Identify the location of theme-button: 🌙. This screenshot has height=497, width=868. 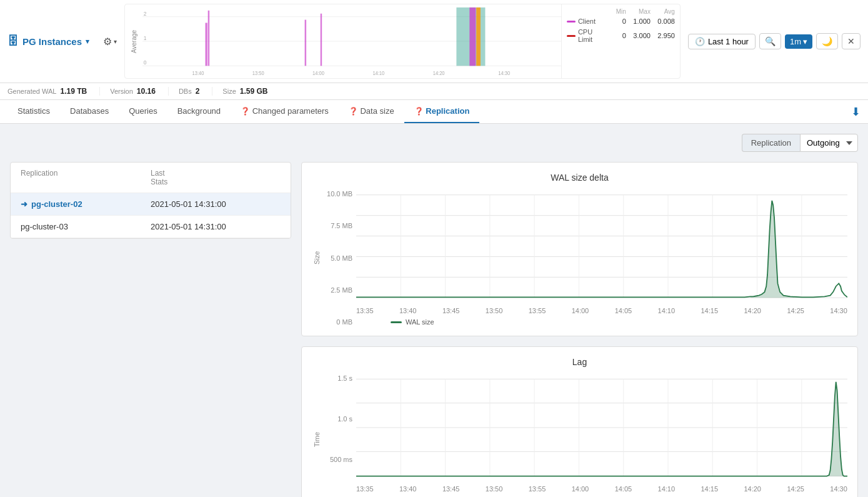
(827, 41).